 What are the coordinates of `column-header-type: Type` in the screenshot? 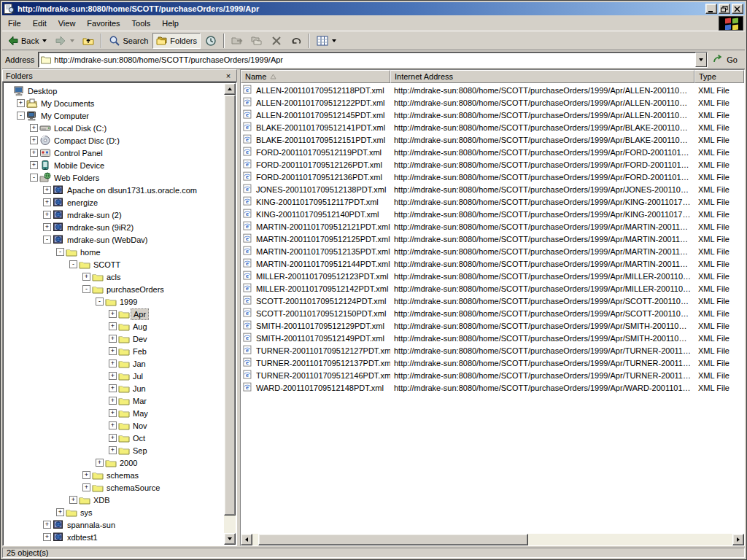 It's located at (719, 77).